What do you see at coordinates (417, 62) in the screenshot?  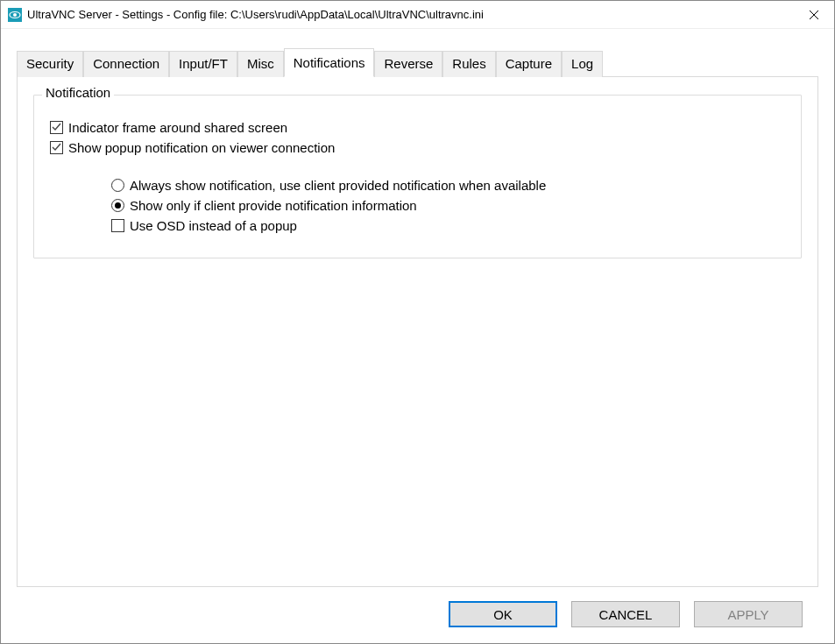 I see `tab-strip: Security Connection Input/FT Misc Notifi…` at bounding box center [417, 62].